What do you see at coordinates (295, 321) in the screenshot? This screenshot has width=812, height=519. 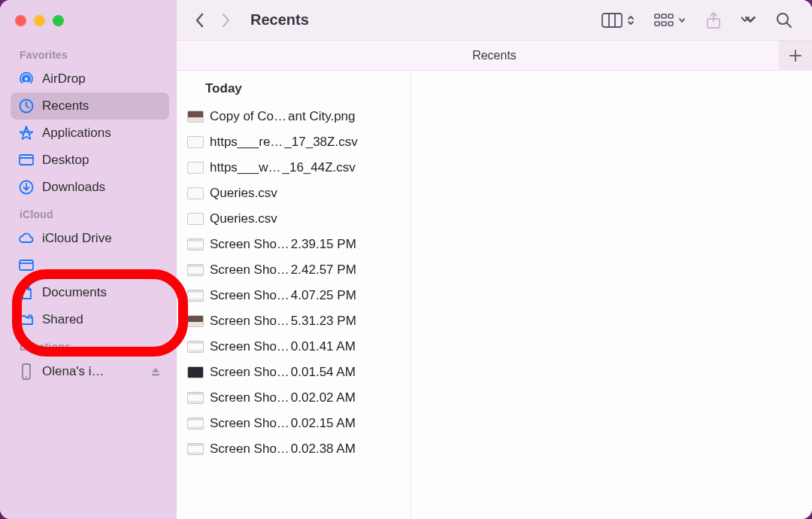 I see `file-row: Screen Sho…5.31.23 PM` at bounding box center [295, 321].